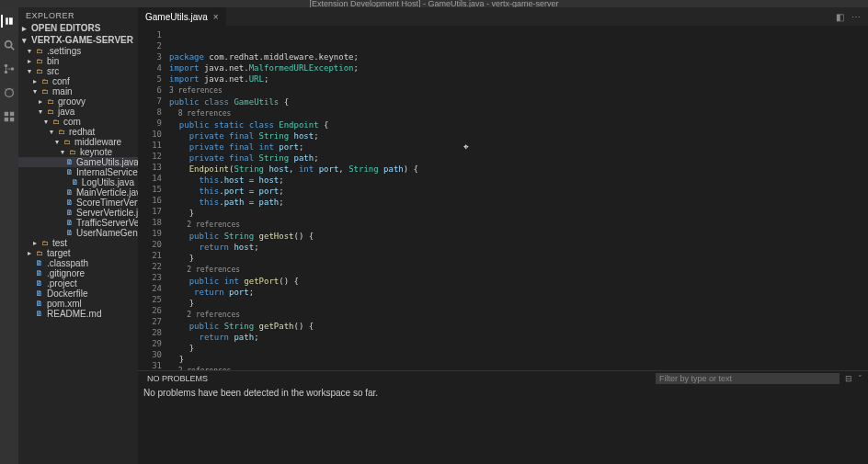 Image resolution: width=868 pixels, height=464 pixels. Describe the element at coordinates (78, 40) in the screenshot. I see `project-section: ▾ VERTX-GAME-SERVER` at that location.